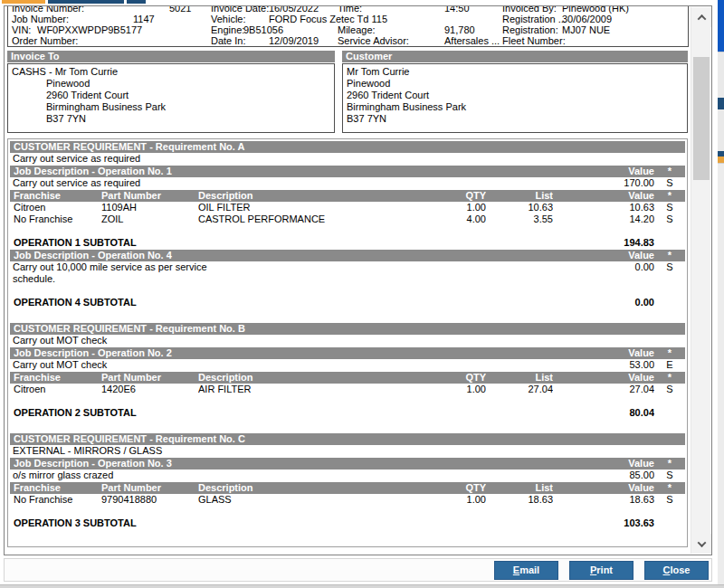  Describe the element at coordinates (348, 302) in the screenshot. I see `operation-4-subtotal-row: OPERATION 4 SUBTOTAL 0.00` at that location.